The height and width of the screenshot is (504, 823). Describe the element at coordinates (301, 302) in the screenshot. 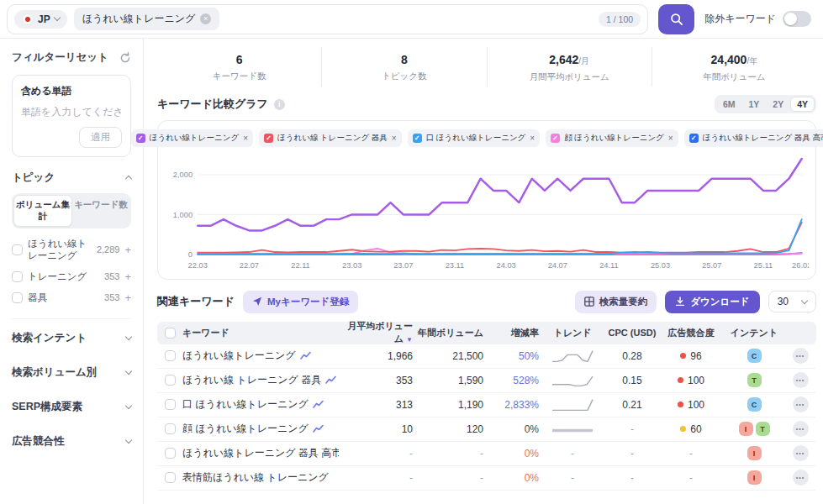

I see `register-my-keywords-button: Myキーワード登録` at that location.